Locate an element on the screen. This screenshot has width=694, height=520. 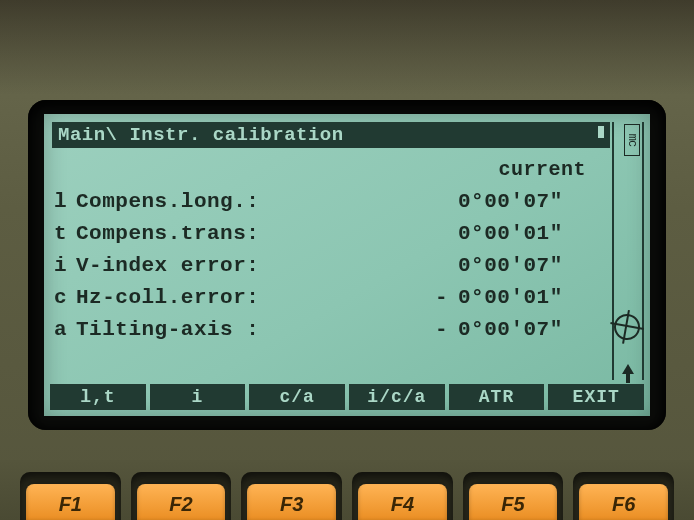
f5-key: F5 is located at coordinates (514, 502).